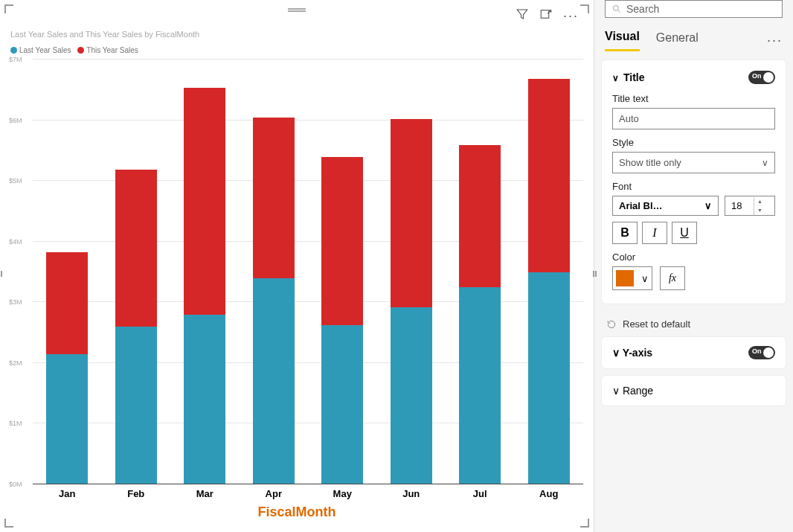  What do you see at coordinates (665, 205) in the screenshot?
I see `font-family-select: Arial Bl… ∨` at bounding box center [665, 205].